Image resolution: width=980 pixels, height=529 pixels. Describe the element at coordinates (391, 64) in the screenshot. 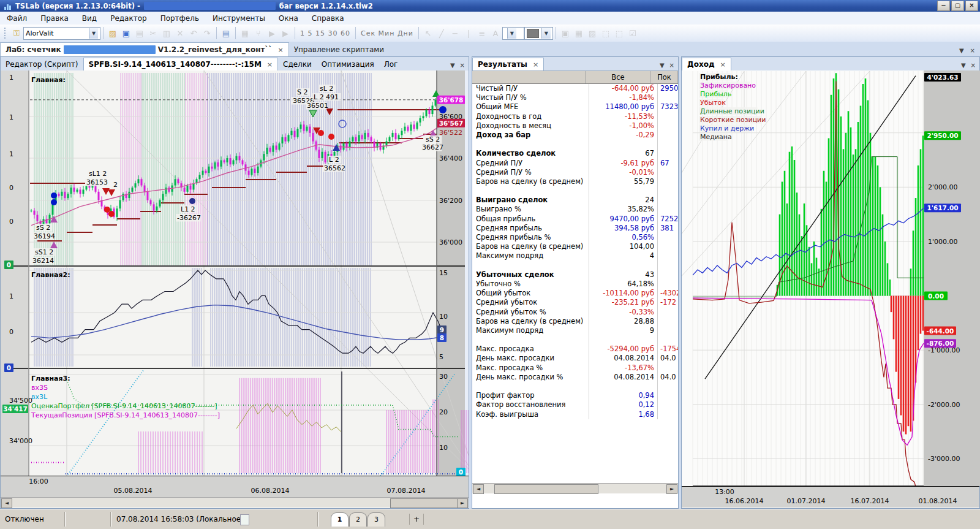

I see `tab-log: Лог` at that location.